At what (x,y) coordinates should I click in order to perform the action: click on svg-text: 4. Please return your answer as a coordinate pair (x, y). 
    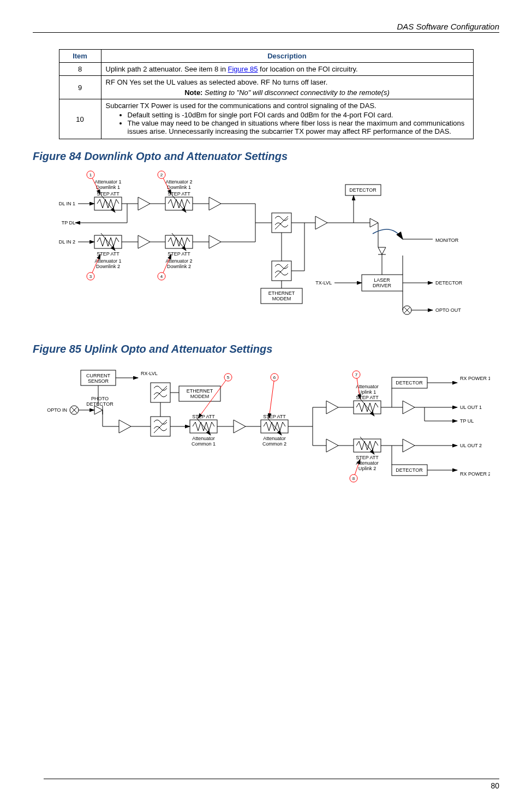
    Looking at the image, I should click on (162, 276).